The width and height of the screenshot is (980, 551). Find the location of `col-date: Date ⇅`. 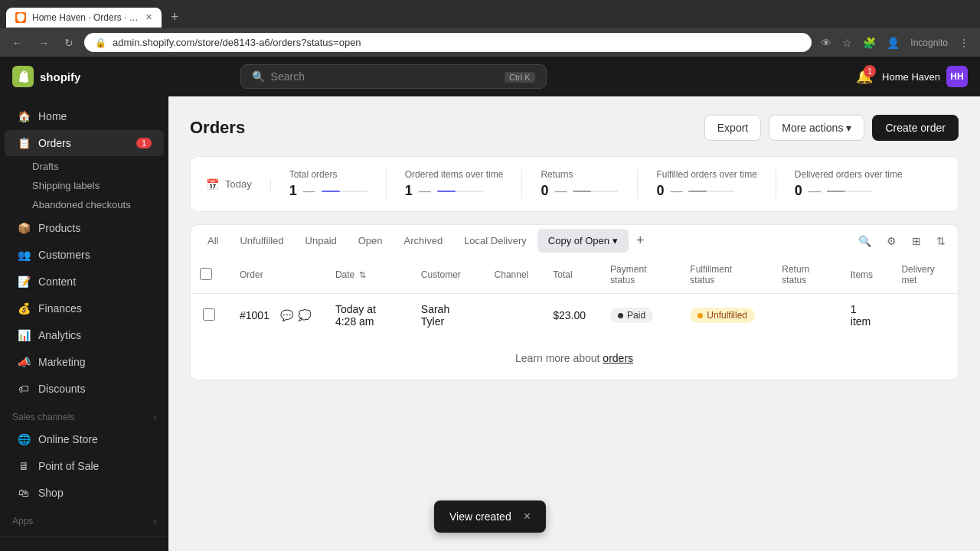

col-date: Date ⇅ is located at coordinates (366, 276).